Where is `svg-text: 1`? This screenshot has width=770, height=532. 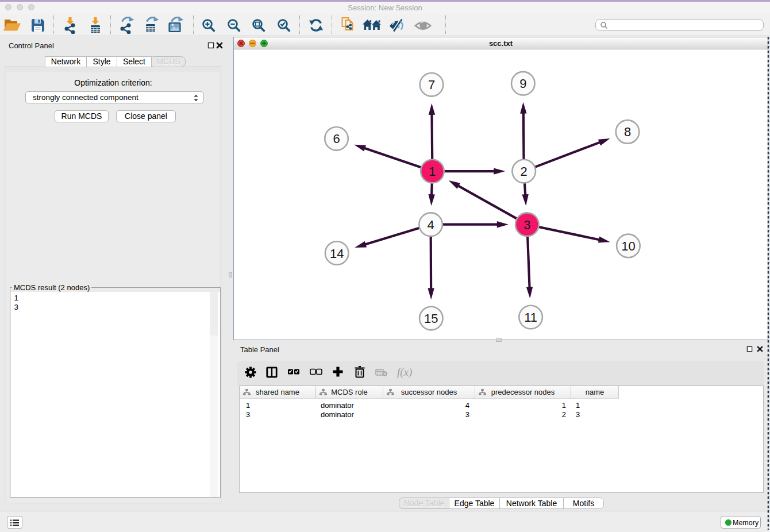
svg-text: 1 is located at coordinates (432, 171).